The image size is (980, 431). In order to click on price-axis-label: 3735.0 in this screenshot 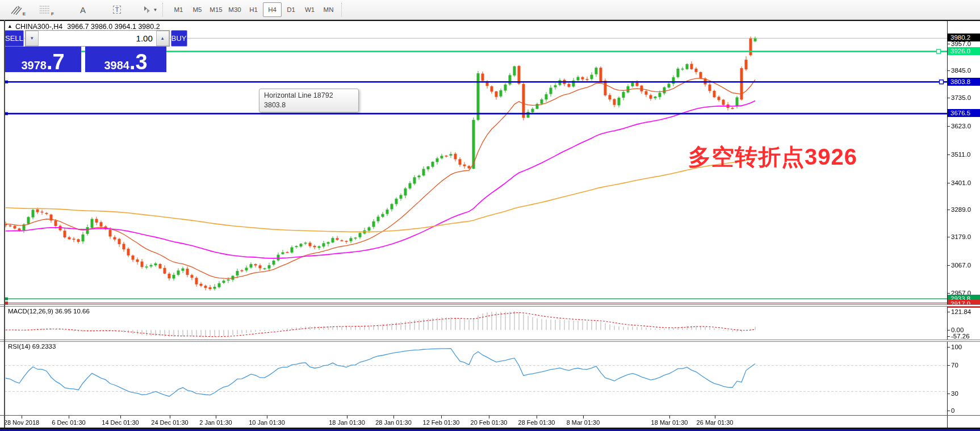, I will do `click(961, 98)`.